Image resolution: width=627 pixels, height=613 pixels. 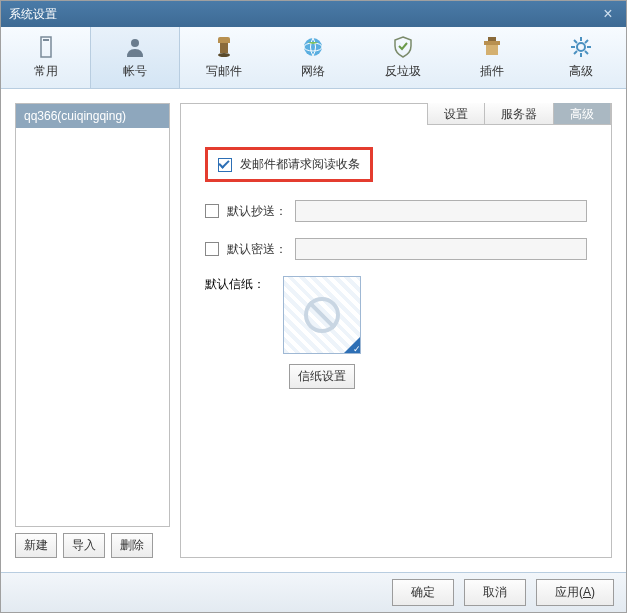 I want to click on toolbar-label: 反垃圾, so click(x=403, y=72).